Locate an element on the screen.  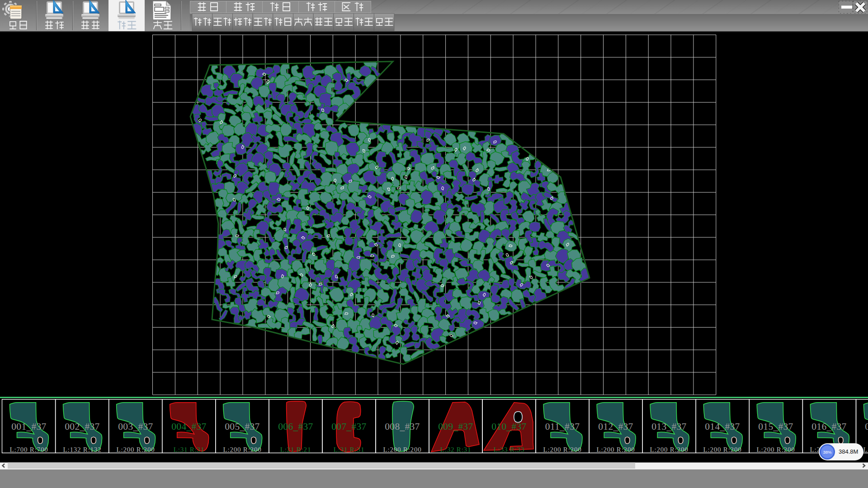
svg-text: L:700 R:700 is located at coordinates (29, 450).